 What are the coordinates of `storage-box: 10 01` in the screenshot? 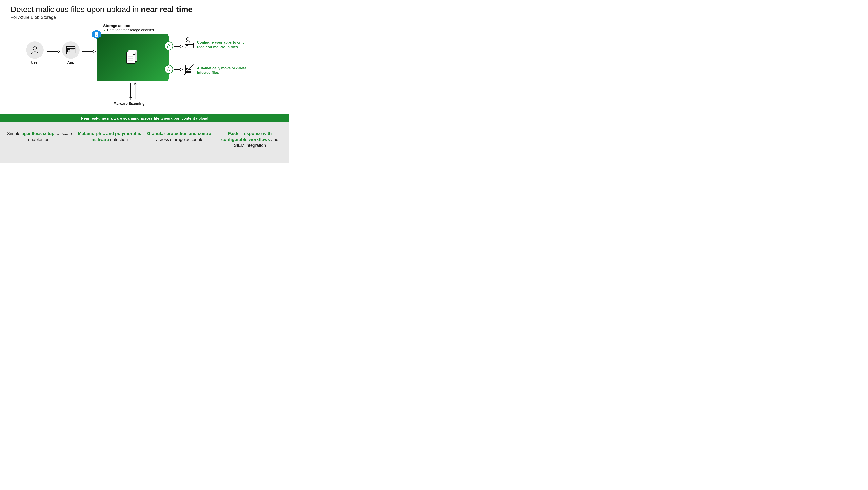 It's located at (133, 57).